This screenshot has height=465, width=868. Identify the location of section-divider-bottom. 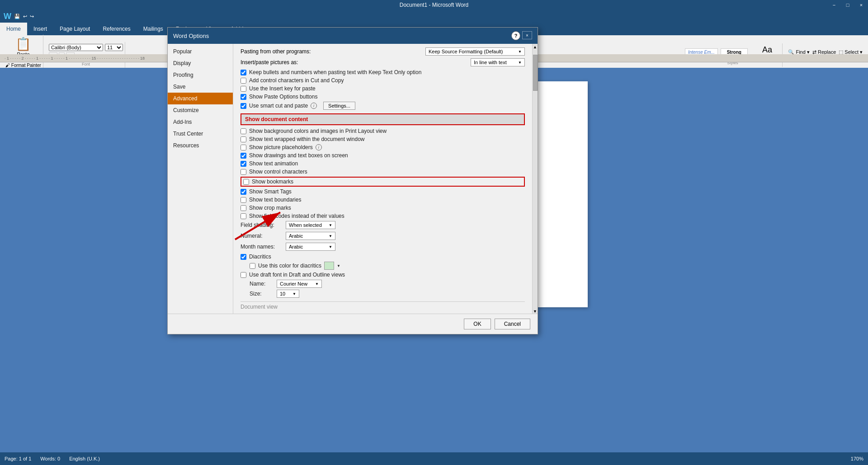
(382, 302).